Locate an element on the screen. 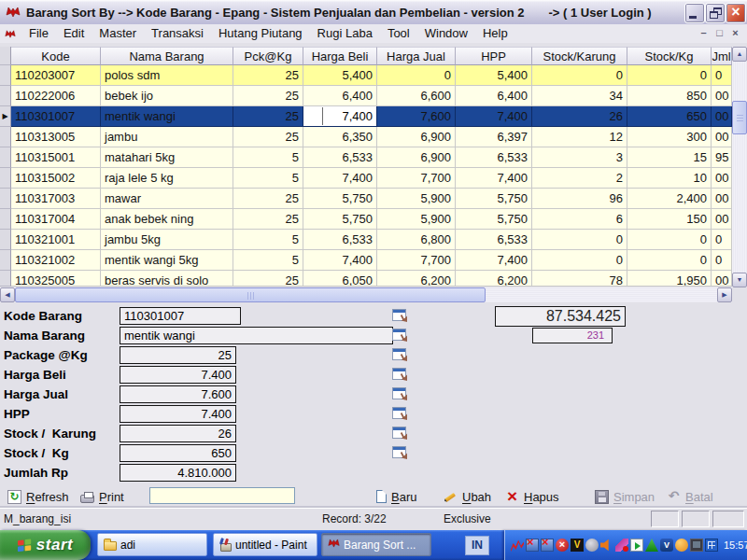 This screenshot has height=560, width=747. cell-nama-barang: mentik wangi is located at coordinates (167, 117).